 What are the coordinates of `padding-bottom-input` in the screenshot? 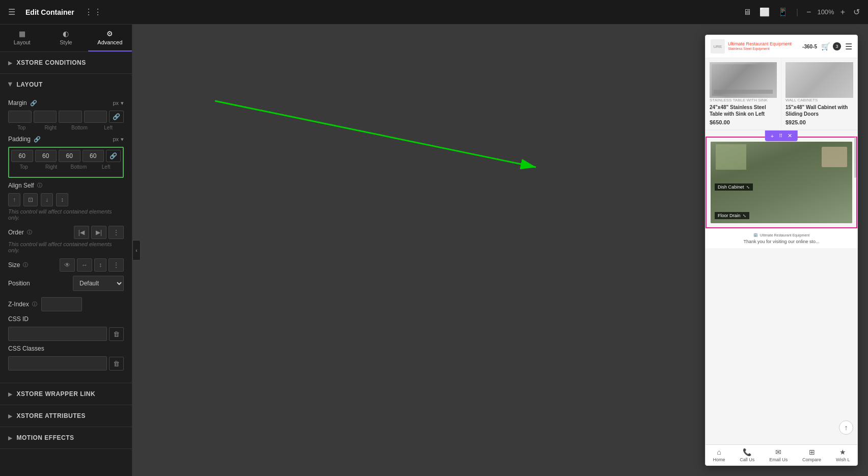 It's located at (69, 156).